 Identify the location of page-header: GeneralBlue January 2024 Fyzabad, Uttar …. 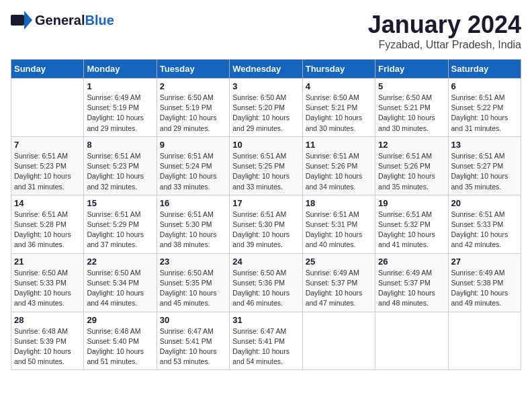
(266, 31).